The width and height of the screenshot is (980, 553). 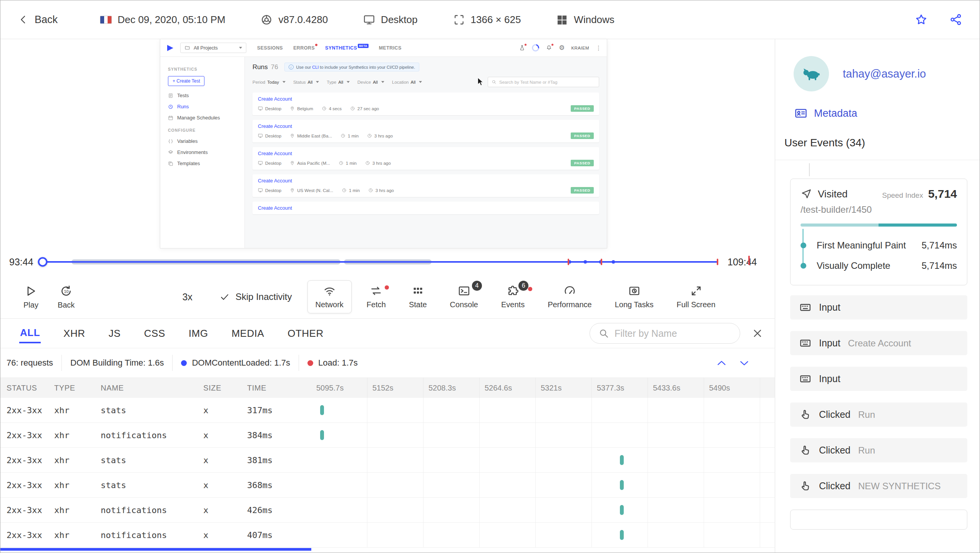 I want to click on sidebar-item-tests: Tests, so click(x=202, y=95).